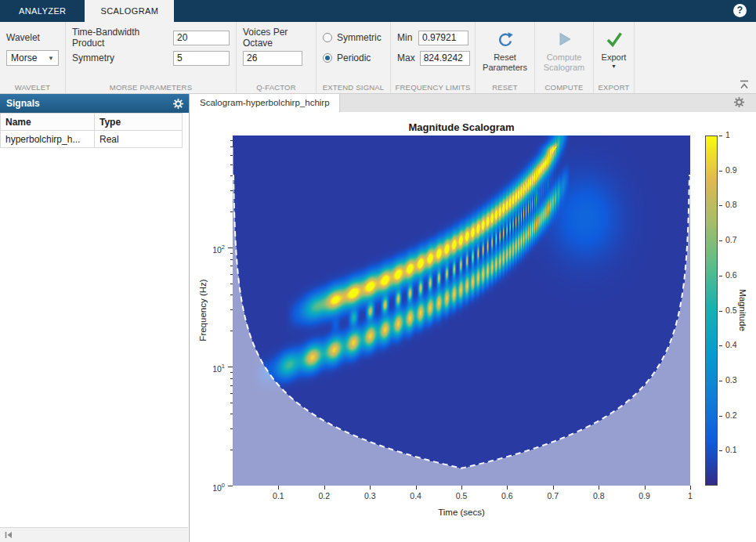 Image resolution: width=756 pixels, height=542 pixels. What do you see at coordinates (353, 88) in the screenshot?
I see `section-label-extend: EXTEND SIGNAL` at bounding box center [353, 88].